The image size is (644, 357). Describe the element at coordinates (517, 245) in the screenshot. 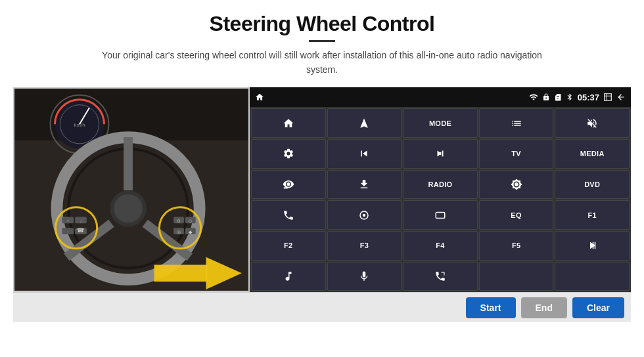

I see `btn-f5: F5` at that location.